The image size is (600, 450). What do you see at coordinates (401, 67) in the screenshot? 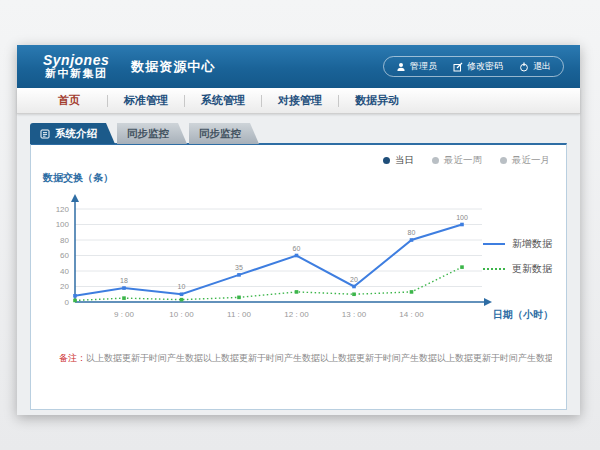
I see `user-icon` at bounding box center [401, 67].